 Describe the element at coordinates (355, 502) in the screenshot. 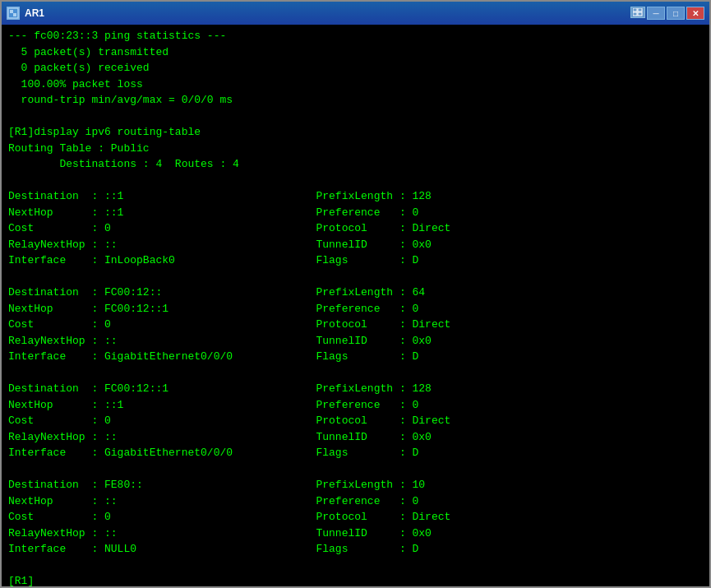

I see `terminal-line: NextHop : :: Preference : 0` at that location.